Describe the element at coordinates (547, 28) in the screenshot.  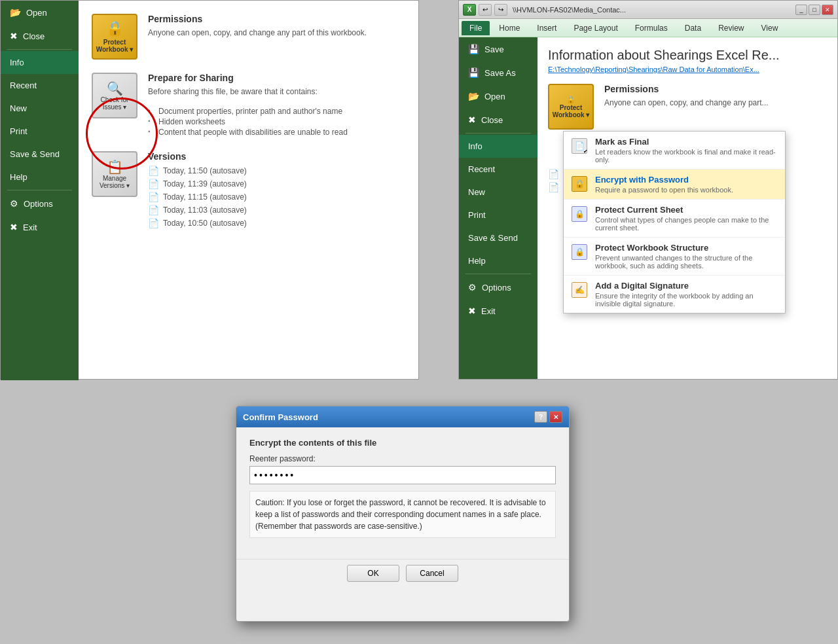
I see `tab-insert: Insert` at that location.